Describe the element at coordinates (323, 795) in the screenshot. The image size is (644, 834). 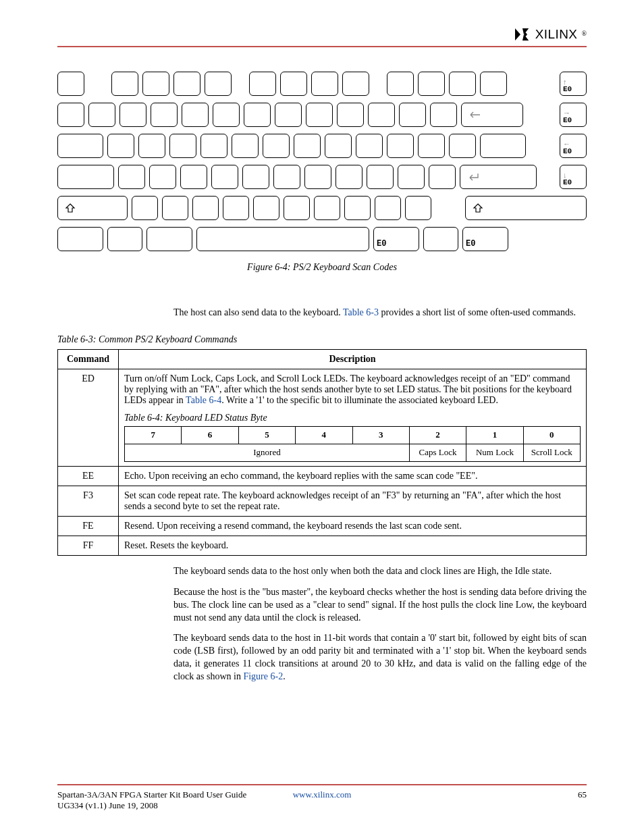
I see `footer-site-link: www.xilinx.com` at that location.